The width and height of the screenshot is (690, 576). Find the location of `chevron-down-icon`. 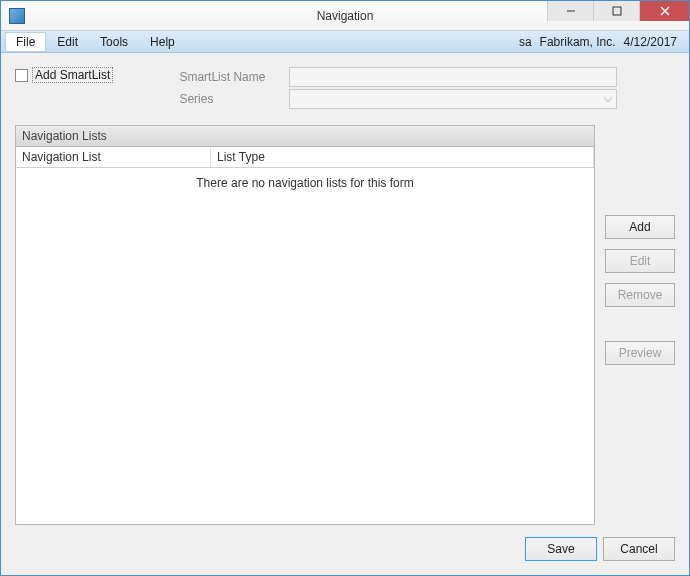

chevron-down-icon is located at coordinates (608, 99).